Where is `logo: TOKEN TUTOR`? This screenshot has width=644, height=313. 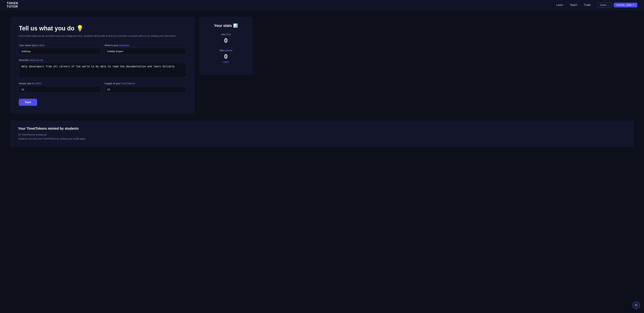 logo: TOKEN TUTOR is located at coordinates (12, 5).